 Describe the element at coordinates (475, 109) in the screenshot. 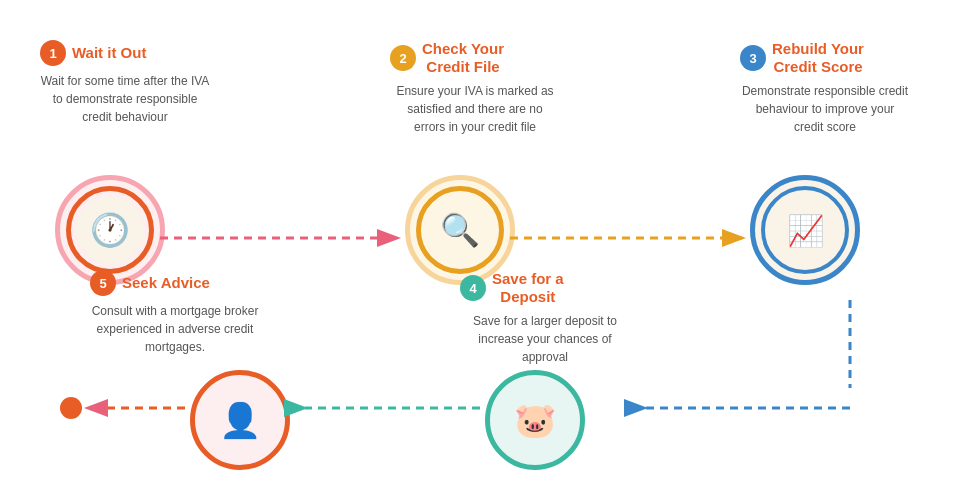

I see `desc-2: Ensure your IVA is marked as satisfied a…` at that location.